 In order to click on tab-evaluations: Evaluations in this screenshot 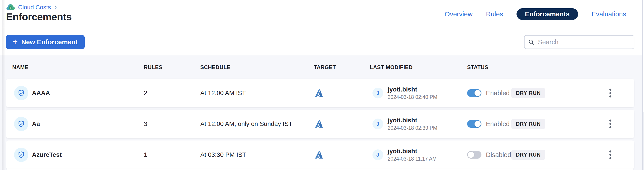, I will do `click(609, 14)`.